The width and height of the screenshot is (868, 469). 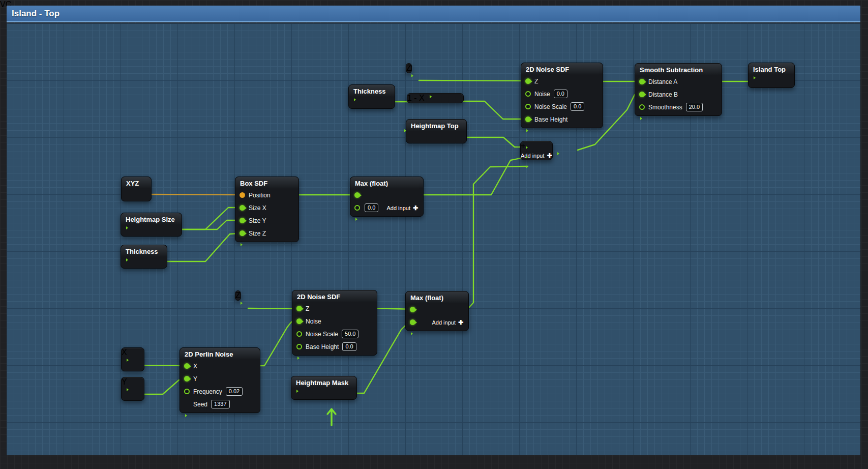 I want to click on node-title: Heightmap Top, so click(x=436, y=125).